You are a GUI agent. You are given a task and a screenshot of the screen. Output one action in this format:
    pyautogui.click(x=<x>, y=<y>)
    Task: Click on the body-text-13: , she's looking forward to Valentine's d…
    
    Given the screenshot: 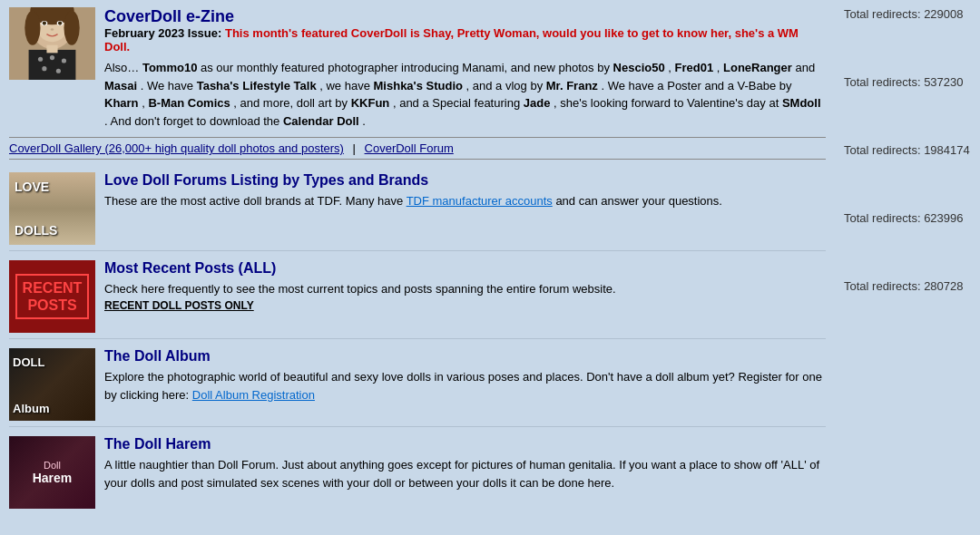 What is the action you would take?
    pyautogui.click(x=668, y=103)
    